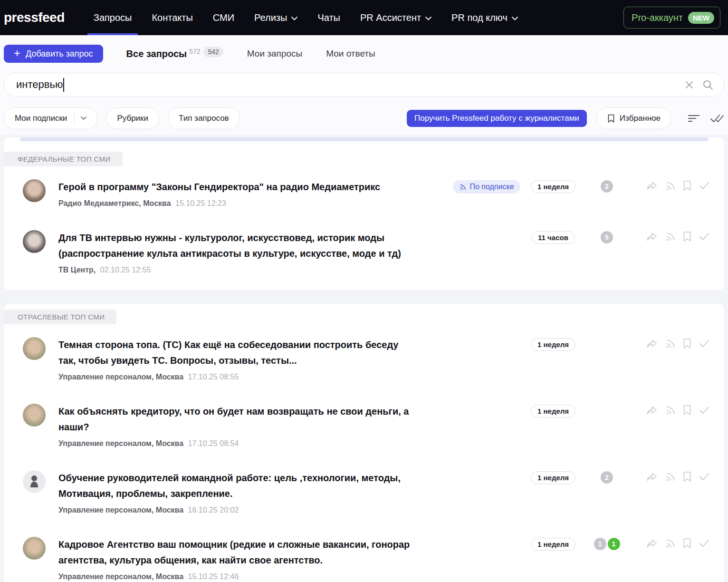 Image resolution: width=728 pixels, height=582 pixels. What do you see at coordinates (329, 18) in the screenshot?
I see `nav-item-chats: Чаты` at bounding box center [329, 18].